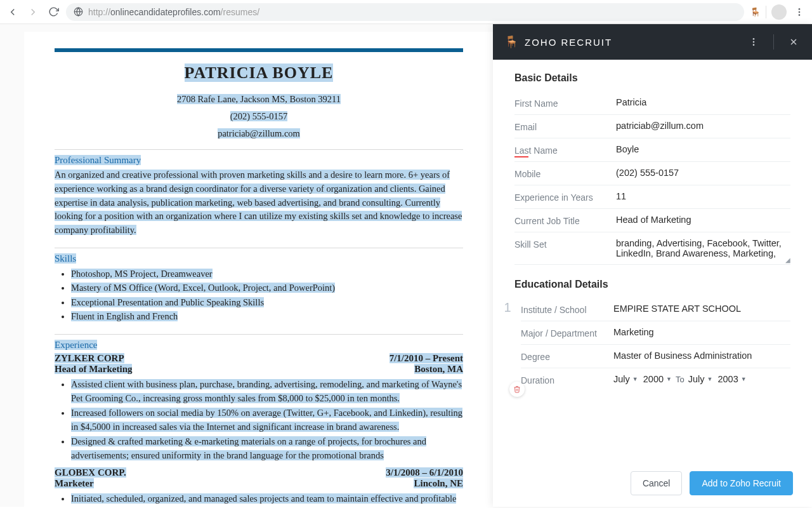 The width and height of the screenshot is (812, 508). I want to click on job-row: GLOBEX CORP. 3/1/2008 – 6/1/2010, so click(259, 472).